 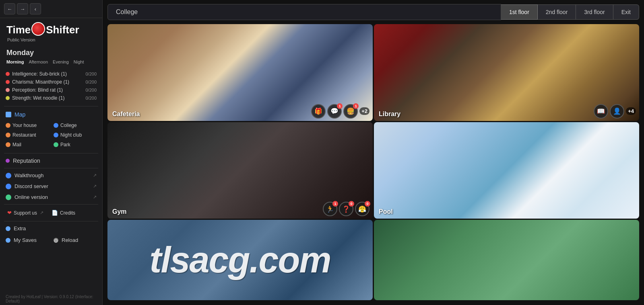 What do you see at coordinates (351, 204) in the screenshot?
I see `question-badge: 0` at bounding box center [351, 204].